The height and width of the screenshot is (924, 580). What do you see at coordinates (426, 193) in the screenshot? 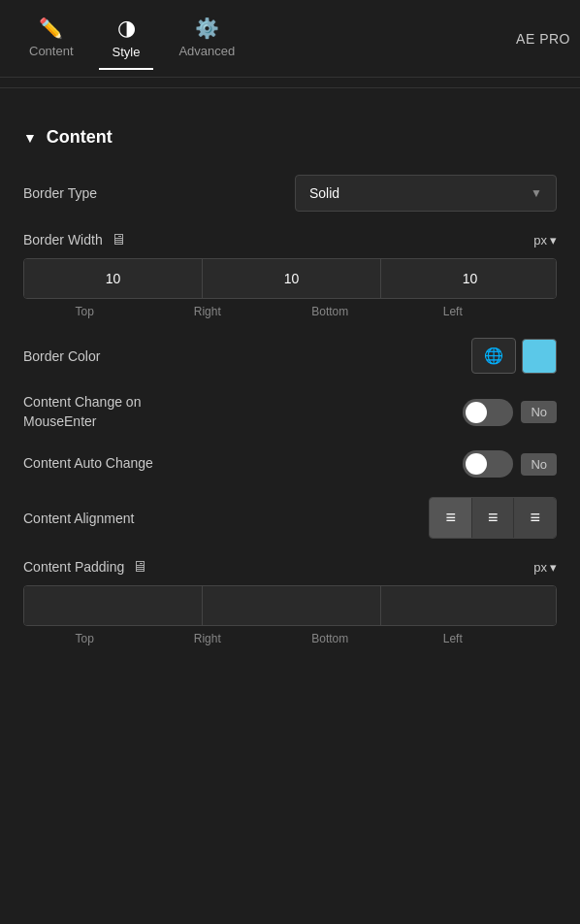
I see `border-type-select: Solid ▼` at bounding box center [426, 193].